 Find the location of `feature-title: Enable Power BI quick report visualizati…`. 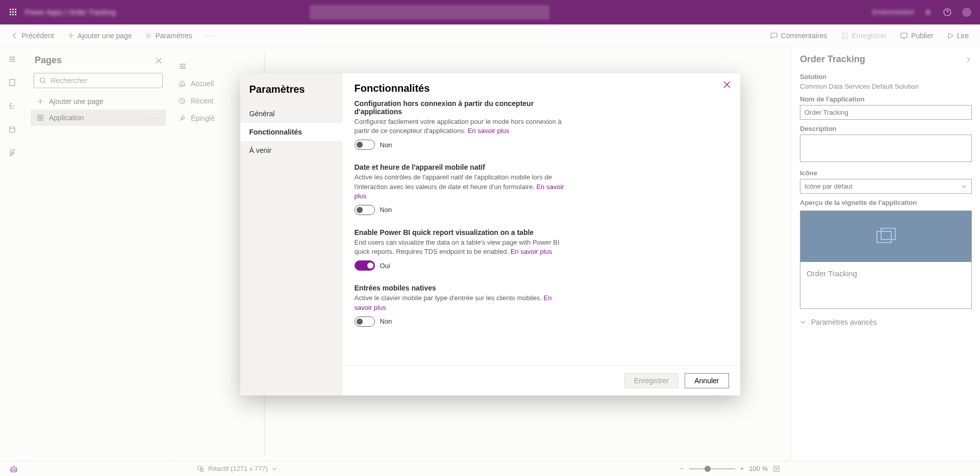

feature-title: Enable Power BI quick report visualizati… is located at coordinates (462, 232).